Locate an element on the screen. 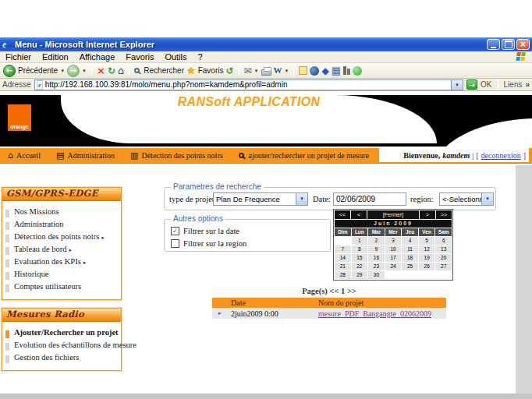 The width and height of the screenshot is (532, 399). calendar-close-button: [Fermer] is located at coordinates (393, 215).